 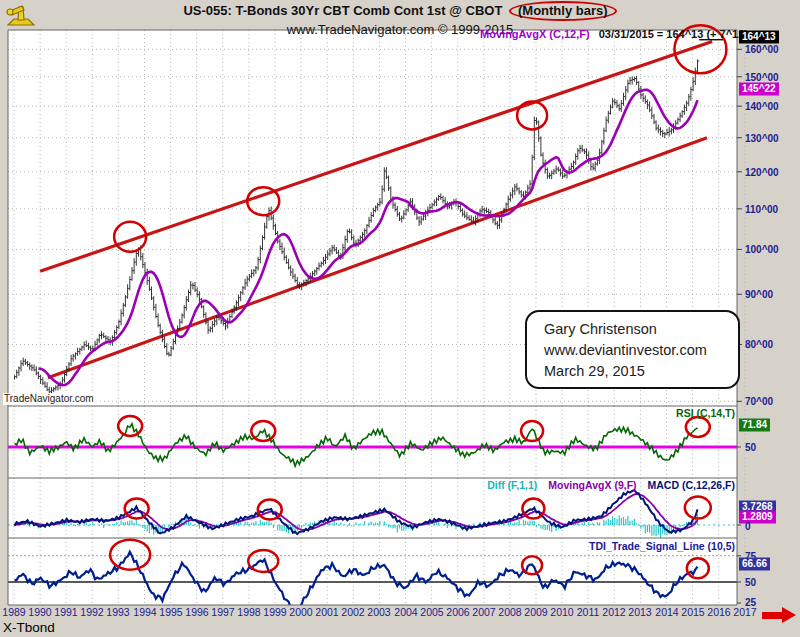 What do you see at coordinates (535, 34) in the screenshot?
I see `moving-average-label: MovingAvgX (C,12,F)` at bounding box center [535, 34].